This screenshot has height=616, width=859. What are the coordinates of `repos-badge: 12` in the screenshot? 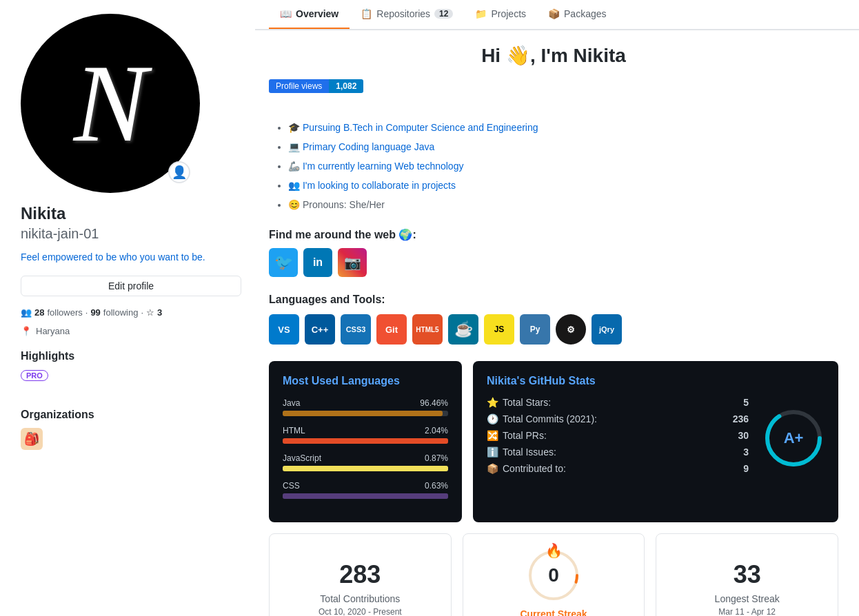 It's located at (444, 14).